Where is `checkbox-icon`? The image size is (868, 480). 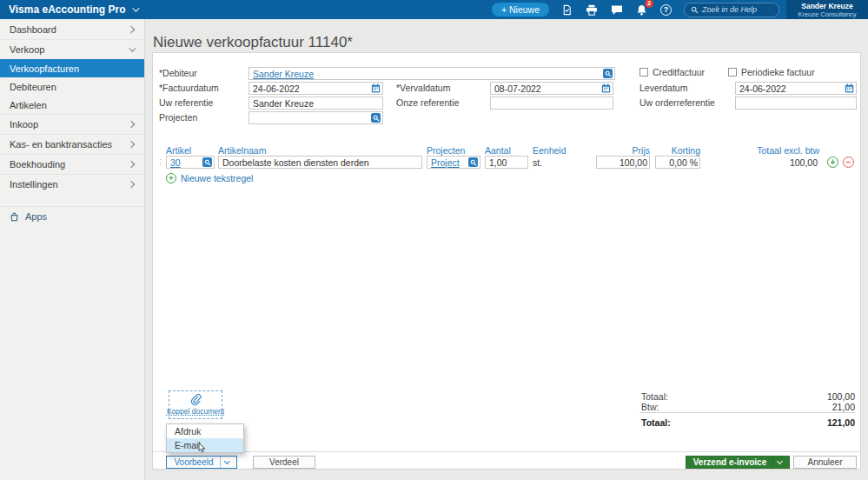
checkbox-icon is located at coordinates (644, 72).